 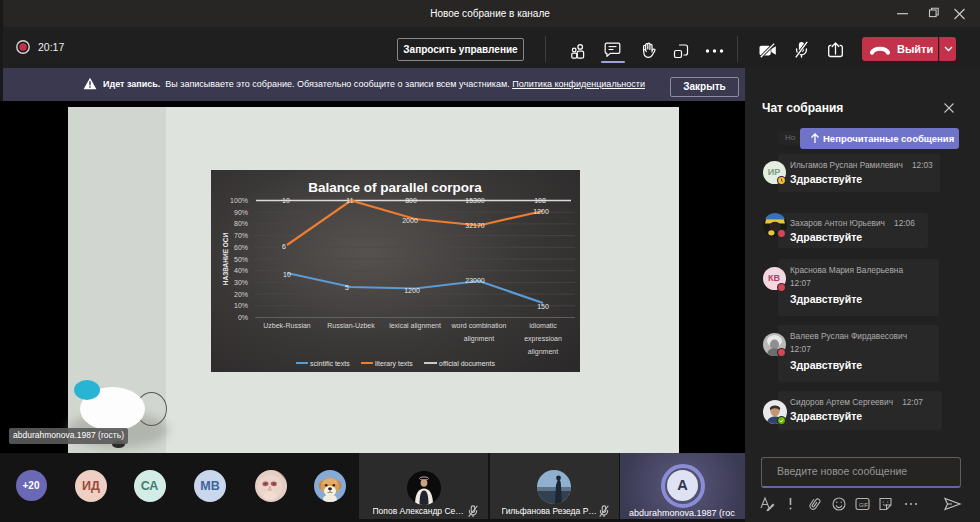 What do you see at coordinates (467, 364) in the screenshot?
I see `svg-text: official documents` at bounding box center [467, 364].